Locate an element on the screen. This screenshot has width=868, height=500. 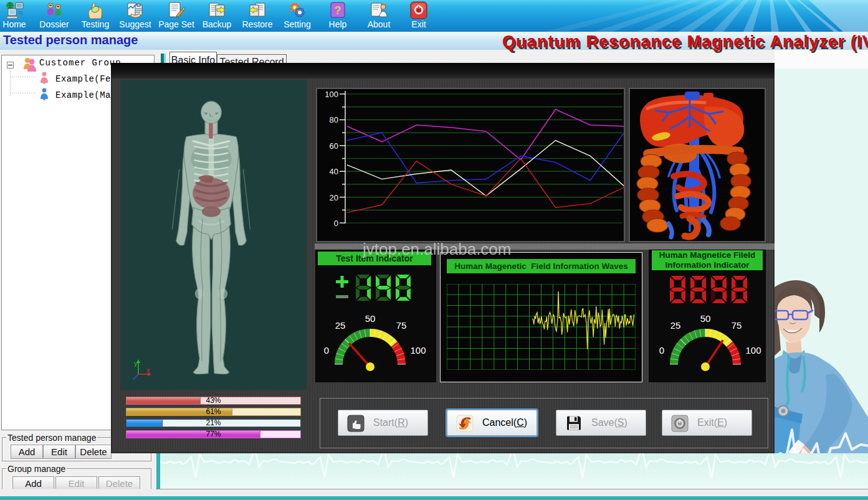
svg-text: 40 is located at coordinates (334, 172).